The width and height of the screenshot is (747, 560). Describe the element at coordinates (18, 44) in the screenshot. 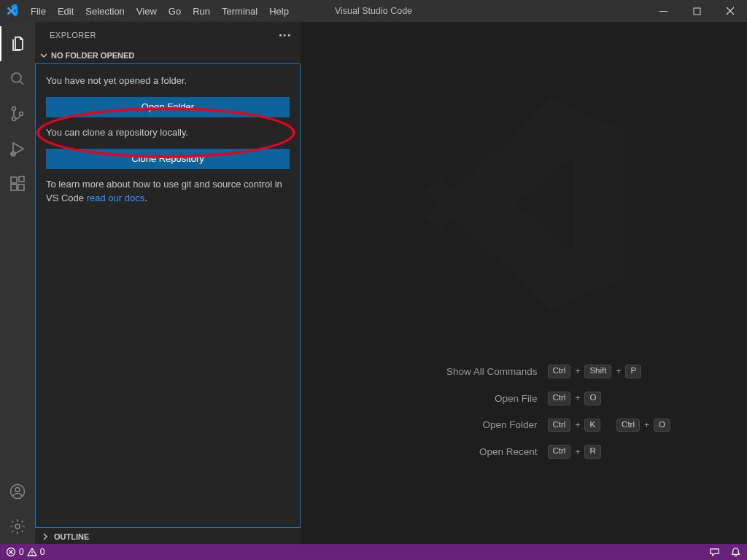

I see `activity-explorer-icon` at that location.